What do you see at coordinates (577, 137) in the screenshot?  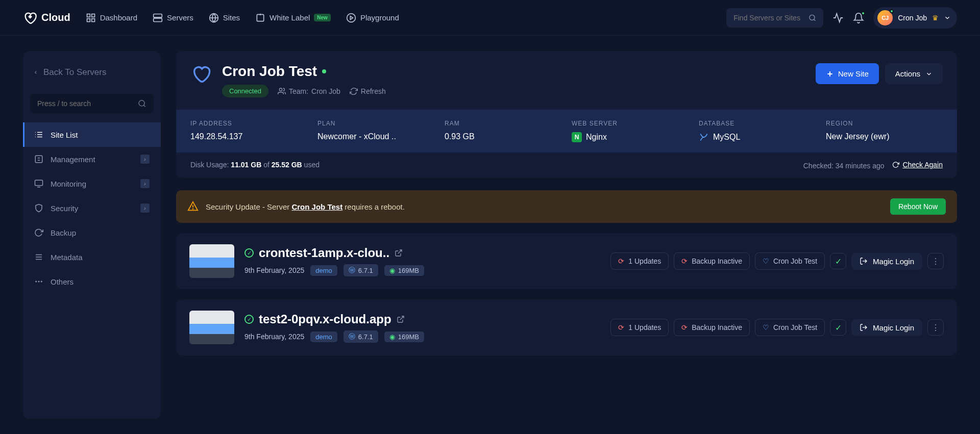 I see `nginx-icon: N` at bounding box center [577, 137].